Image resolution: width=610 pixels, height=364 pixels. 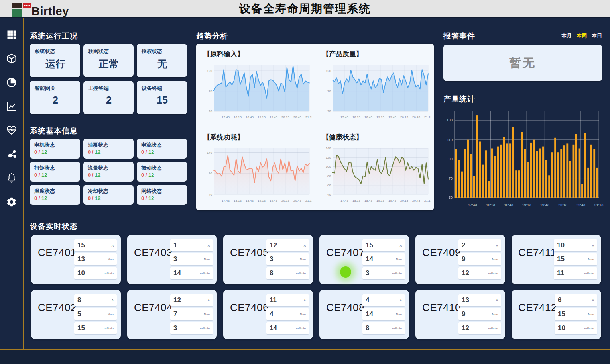 What do you see at coordinates (317, 260) in the screenshot?
I see `device-row: CE740115A13N·m10m³/minCE74031A3N·m14m³/m…` at bounding box center [317, 260].